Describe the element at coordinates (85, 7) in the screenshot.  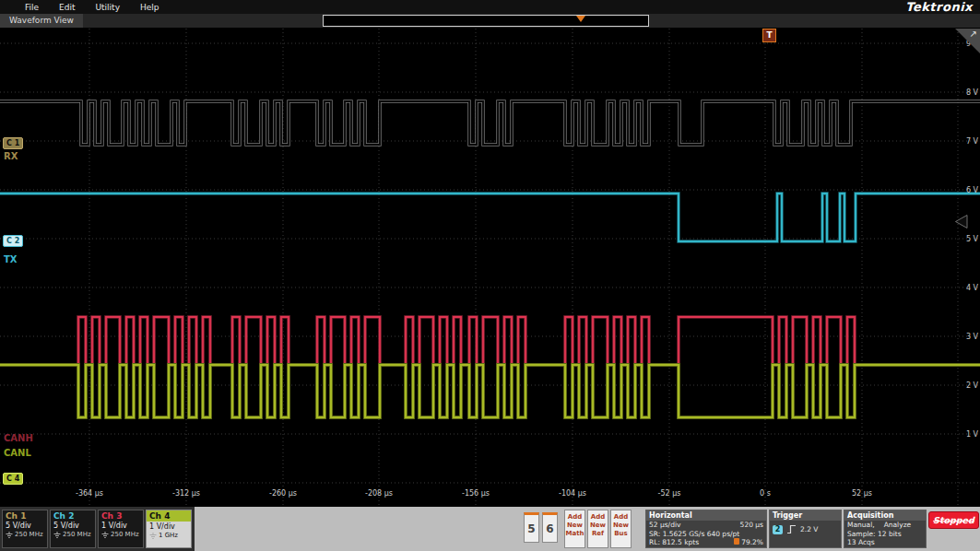
I see `menu-items: FileEditUtilityHelp` at that location.